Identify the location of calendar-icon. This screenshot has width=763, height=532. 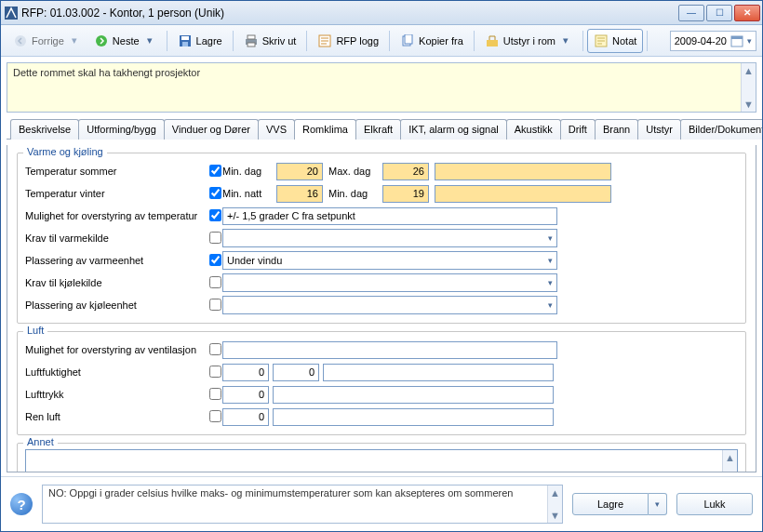
(737, 41).